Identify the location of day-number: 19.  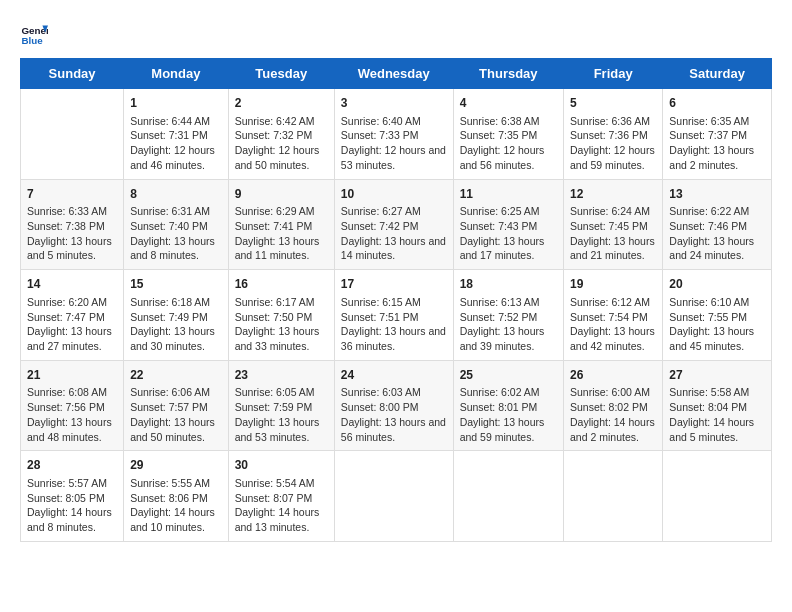
(613, 284).